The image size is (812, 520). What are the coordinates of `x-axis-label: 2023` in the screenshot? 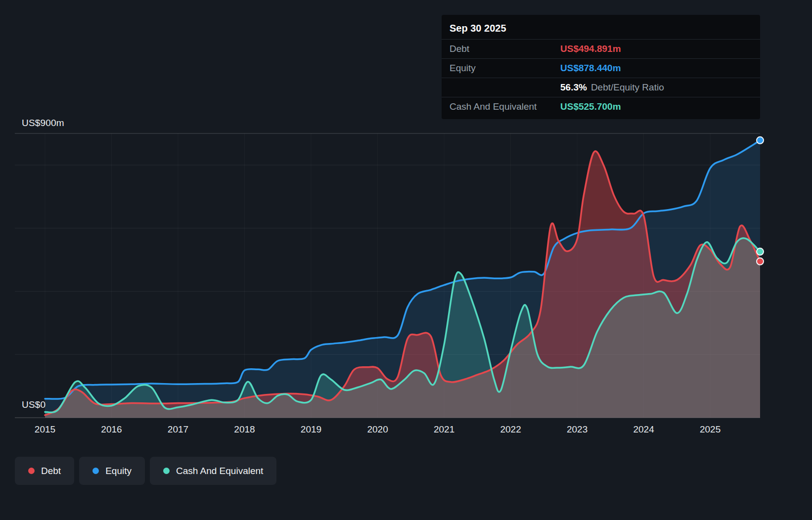 It's located at (577, 430).